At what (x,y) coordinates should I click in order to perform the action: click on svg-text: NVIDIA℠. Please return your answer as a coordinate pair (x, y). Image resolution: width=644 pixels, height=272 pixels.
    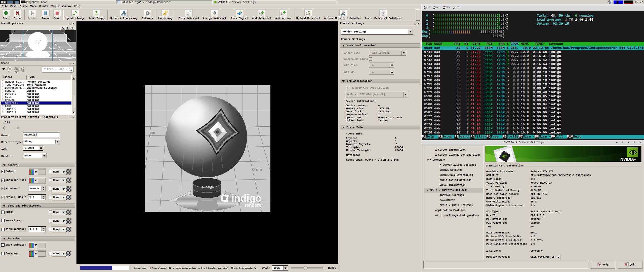
    Looking at the image, I should click on (628, 159).